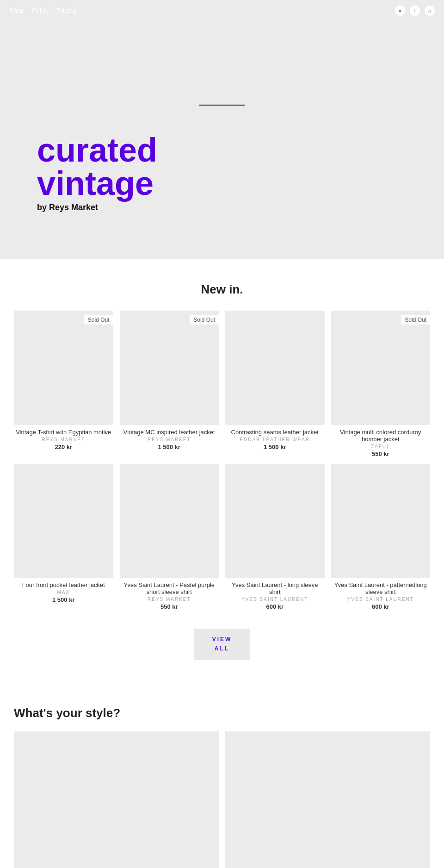 Image resolution: width=444 pixels, height=868 pixels. Describe the element at coordinates (240, 150) in the screenshot. I see `hero-title-line1: curated` at that location.